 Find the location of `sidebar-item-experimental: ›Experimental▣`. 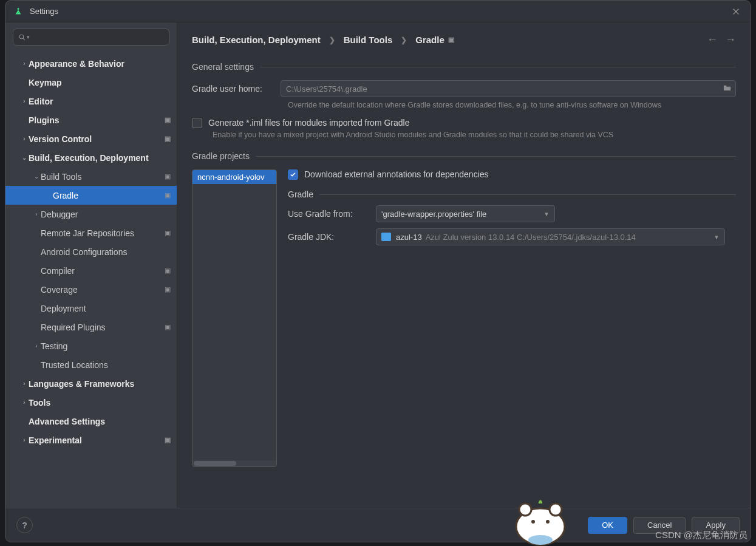

sidebar-item-experimental: ›Experimental▣ is located at coordinates (91, 440).